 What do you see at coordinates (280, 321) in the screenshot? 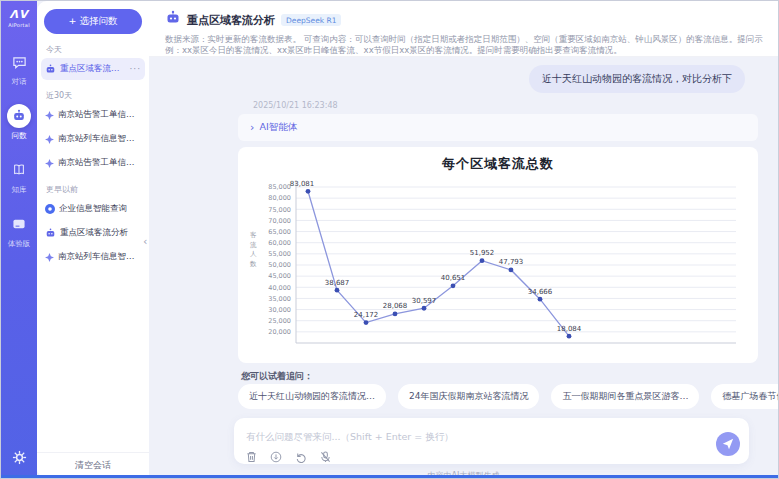
I see `svg-text: 25,000` at bounding box center [280, 321].